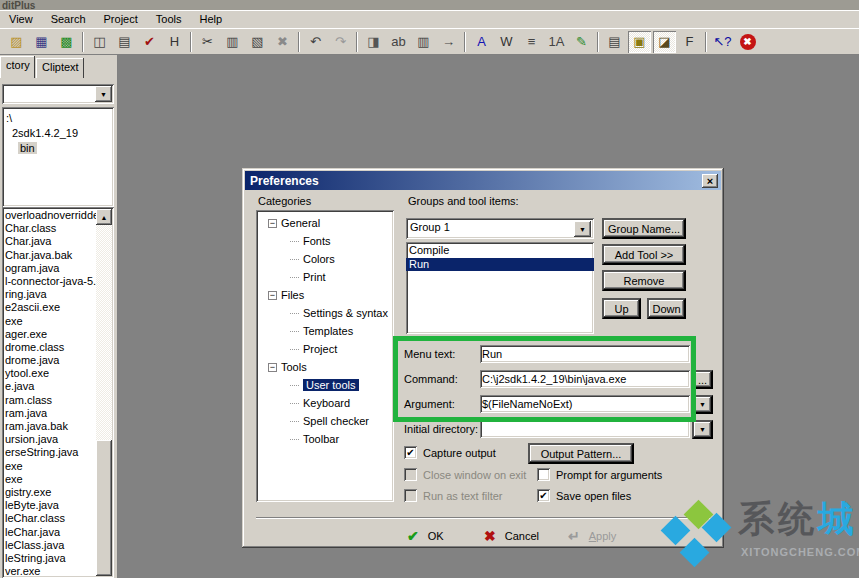 This screenshot has width=859, height=578. What do you see at coordinates (104, 392) in the screenshot?
I see `file-list-scrollbar: ▲` at bounding box center [104, 392].